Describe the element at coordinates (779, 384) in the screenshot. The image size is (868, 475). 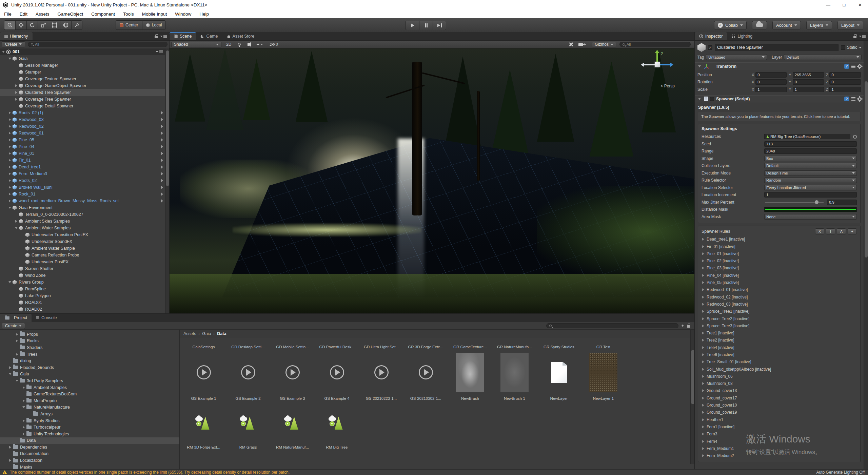
I see `spawner-rule-item: Mushroom_08` at that location.